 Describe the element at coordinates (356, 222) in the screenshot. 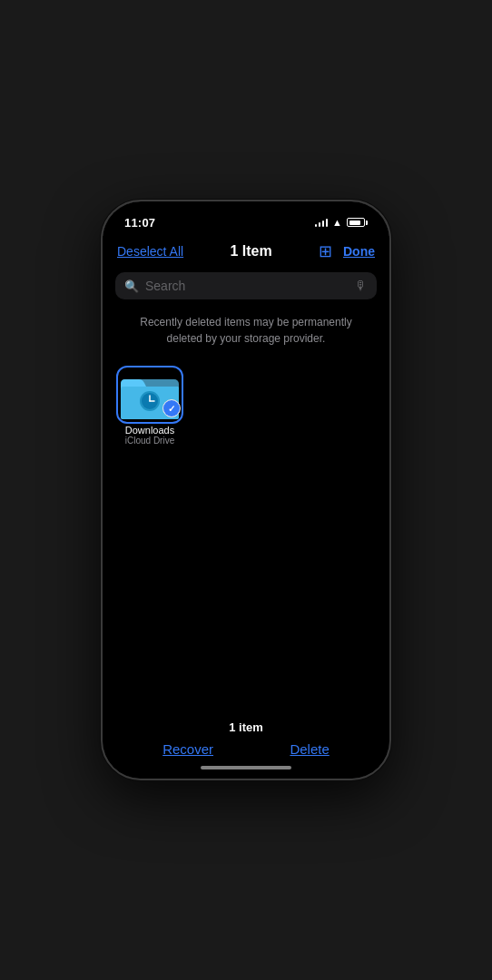

I see `battery-body` at that location.